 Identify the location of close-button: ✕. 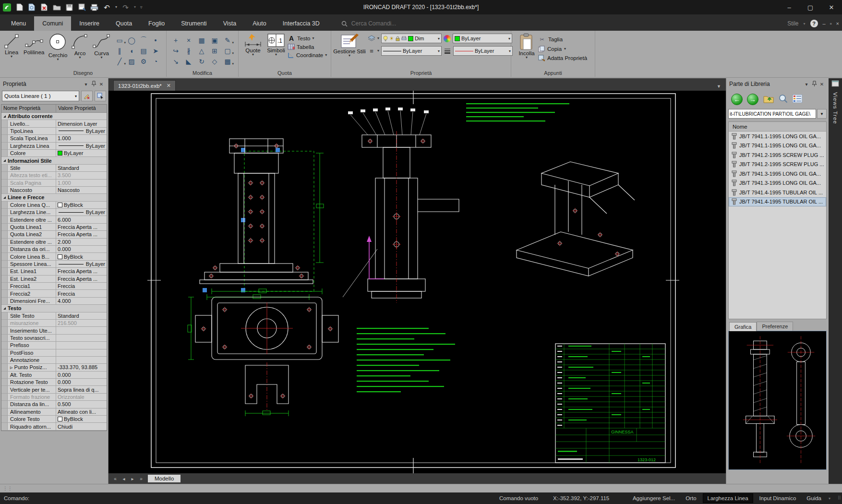
(831, 7).